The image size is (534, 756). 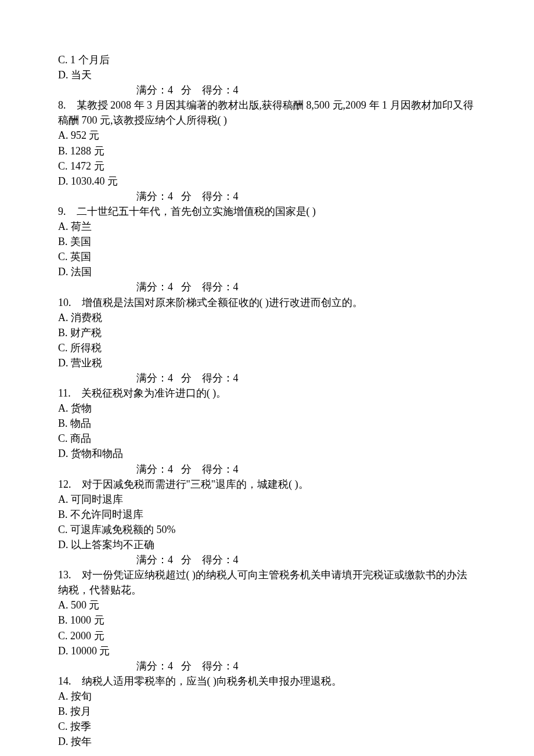 What do you see at coordinates (267, 257) in the screenshot?
I see `question-9-option-c: C. 英国` at bounding box center [267, 257].